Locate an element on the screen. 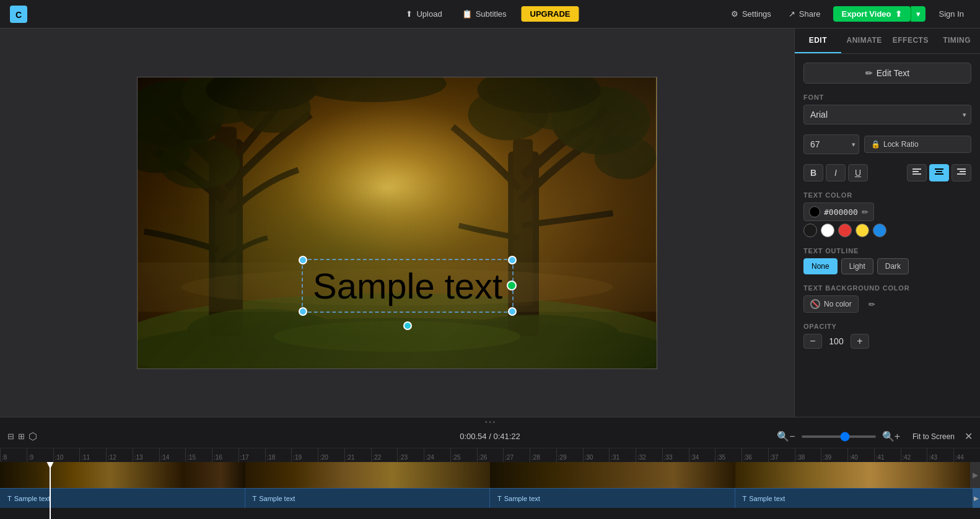  rotate-handle is located at coordinates (408, 326).